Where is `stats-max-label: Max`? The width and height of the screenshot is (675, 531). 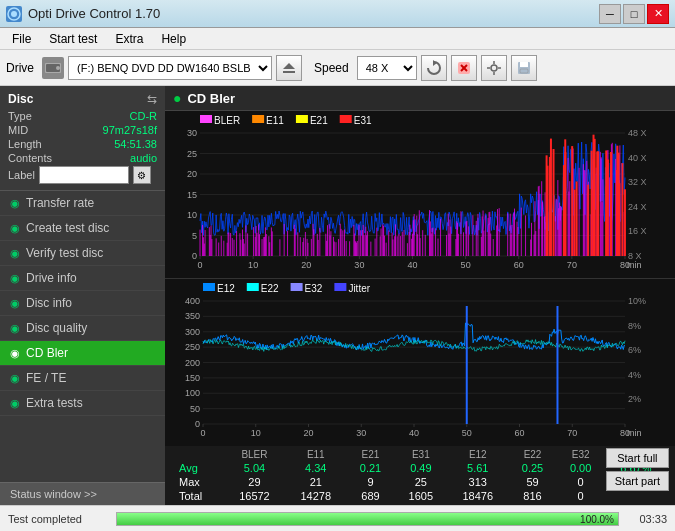
stats-max-label: Max is located at coordinates (198, 482).